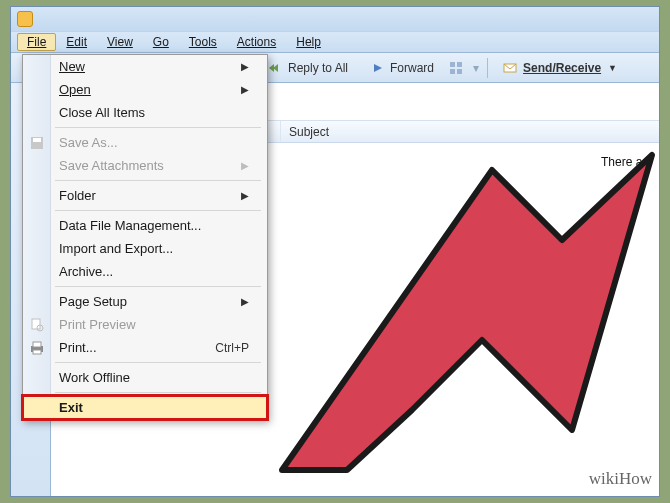 This screenshot has width=670, height=503. What do you see at coordinates (145, 66) in the screenshot?
I see `menu-new: New▶` at bounding box center [145, 66].